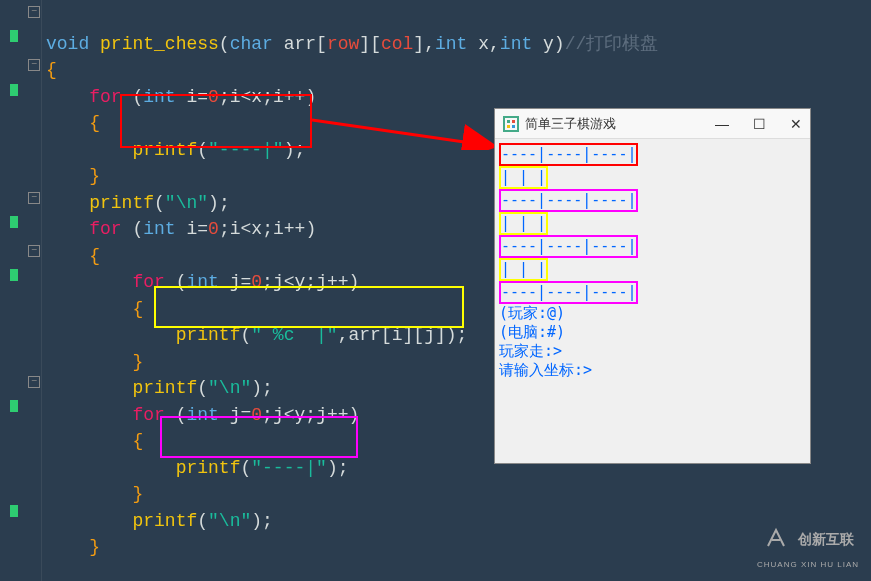 The width and height of the screenshot is (871, 581). What do you see at coordinates (216, 121) in the screenshot?
I see `highlight-red` at bounding box center [216, 121].